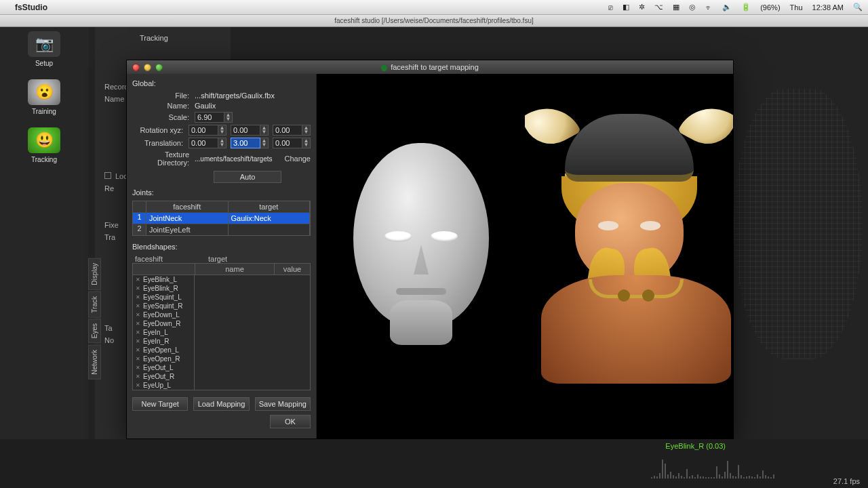 The width and height of the screenshot is (868, 488). Describe the element at coordinates (252, 96) in the screenshot. I see `file-value: ...shift/targets/Gaulix.fbx` at that location.